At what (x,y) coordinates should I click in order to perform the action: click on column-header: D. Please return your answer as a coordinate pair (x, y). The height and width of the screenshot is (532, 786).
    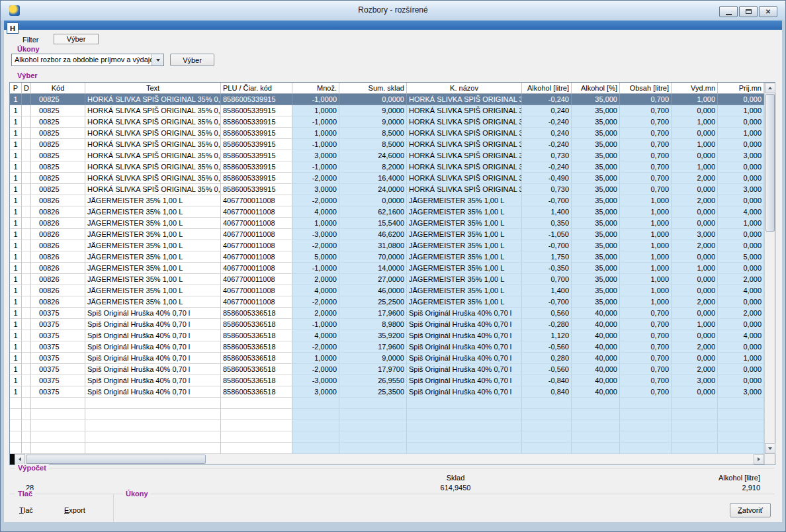
    Looking at the image, I should click on (26, 89).